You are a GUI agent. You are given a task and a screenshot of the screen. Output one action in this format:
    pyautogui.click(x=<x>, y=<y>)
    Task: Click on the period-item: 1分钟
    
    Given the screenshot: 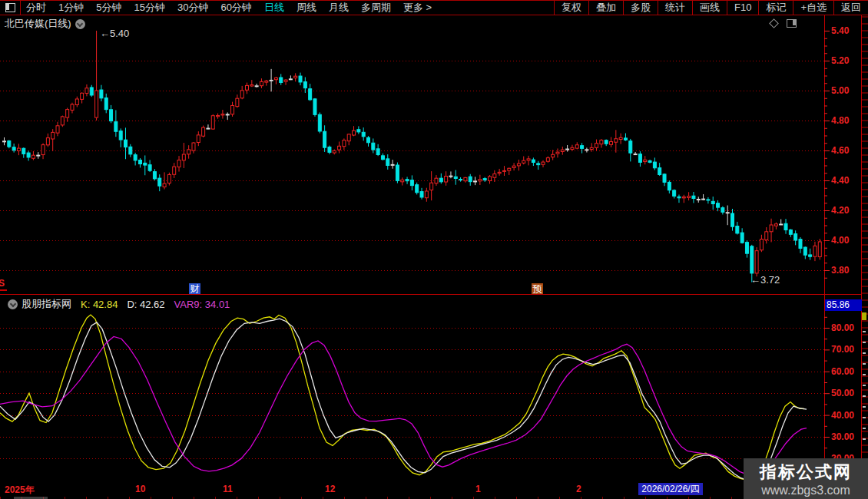 What is the action you would take?
    pyautogui.click(x=71, y=8)
    